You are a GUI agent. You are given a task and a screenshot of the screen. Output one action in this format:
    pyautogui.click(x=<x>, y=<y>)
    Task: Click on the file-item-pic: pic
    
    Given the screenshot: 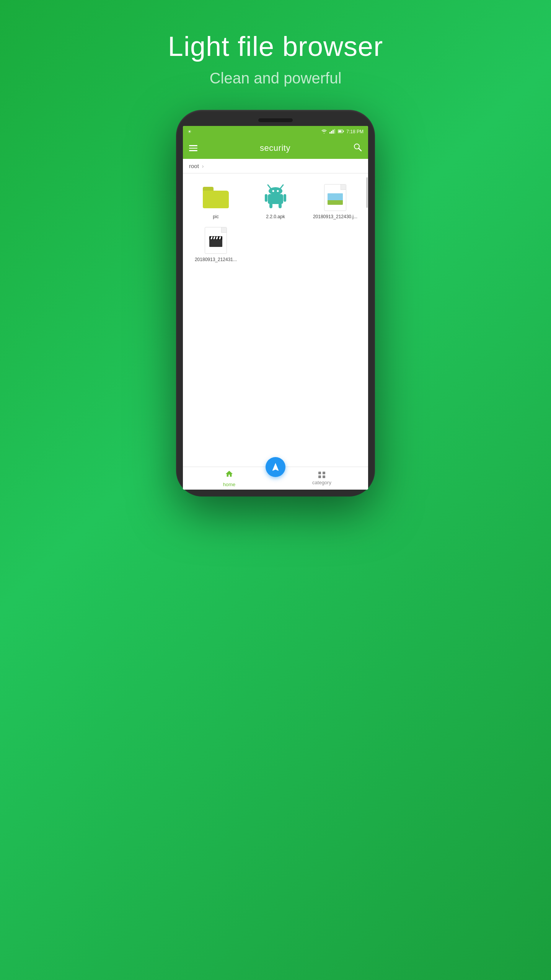 What is the action you would take?
    pyautogui.click(x=216, y=201)
    